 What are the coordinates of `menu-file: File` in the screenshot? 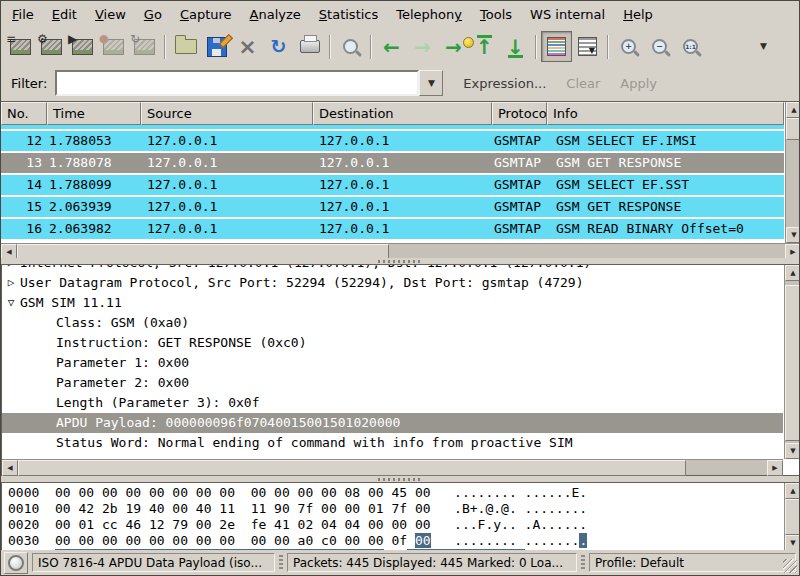 It's located at (23, 14).